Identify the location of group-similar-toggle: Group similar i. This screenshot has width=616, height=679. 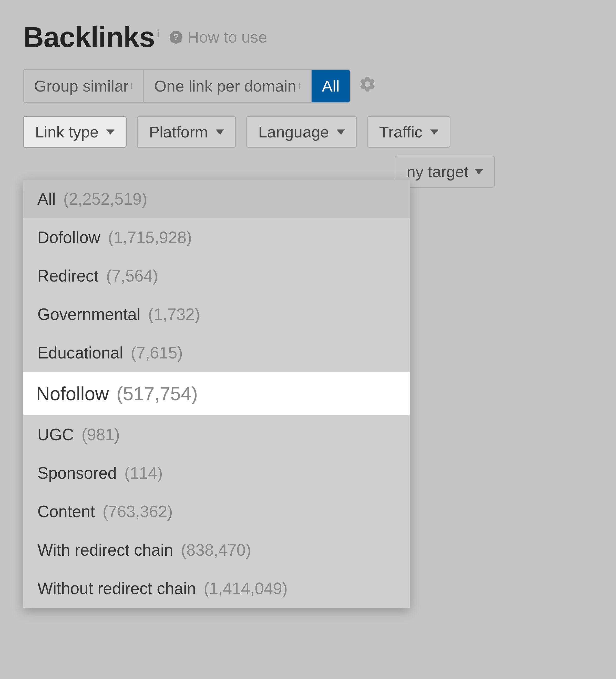
(84, 86).